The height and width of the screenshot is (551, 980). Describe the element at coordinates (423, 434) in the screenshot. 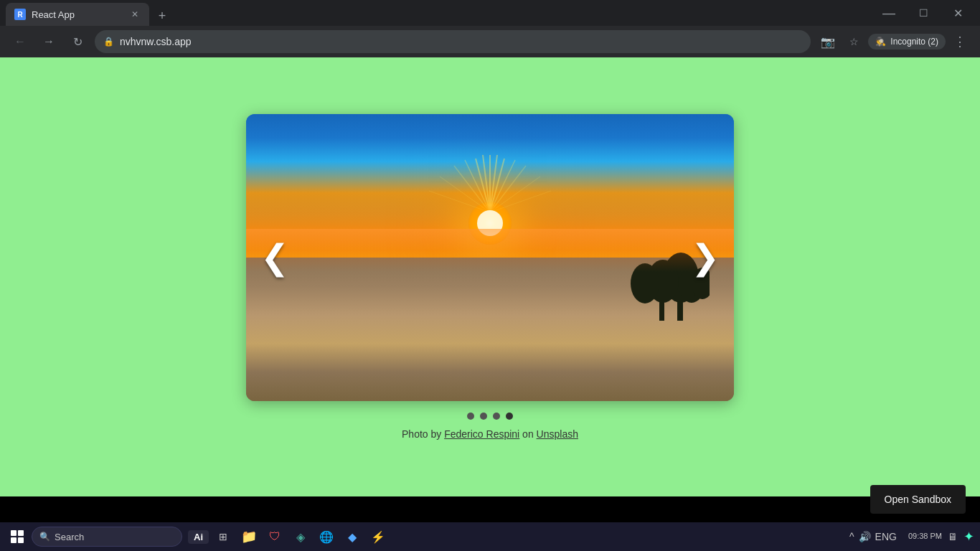

I see `credit-text: Photo by` at that location.